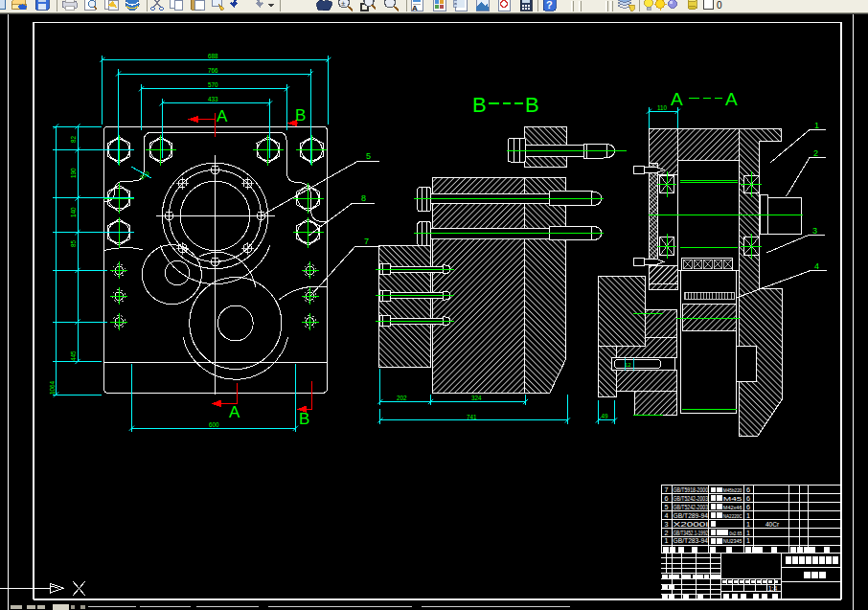  Describe the element at coordinates (692, 532) in the screenshot. I see `svg-text: GB/T3452.1-1992` at that location.